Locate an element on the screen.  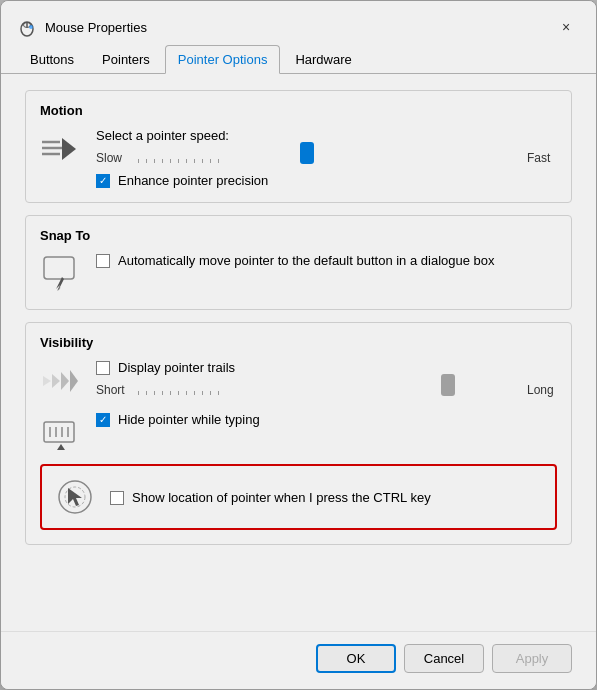
snap-to-title: Snap To is located at coordinates (298, 236).